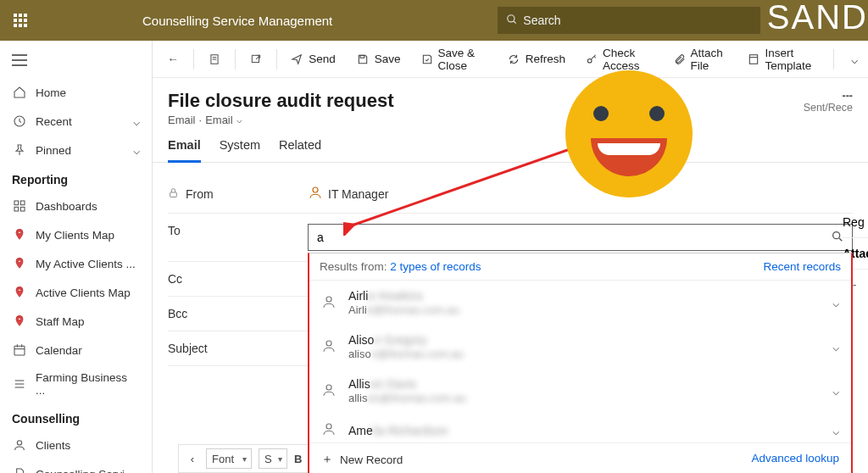 This screenshot has width=868, height=473. Describe the element at coordinates (512, 20) in the screenshot. I see `search-icon` at that location.